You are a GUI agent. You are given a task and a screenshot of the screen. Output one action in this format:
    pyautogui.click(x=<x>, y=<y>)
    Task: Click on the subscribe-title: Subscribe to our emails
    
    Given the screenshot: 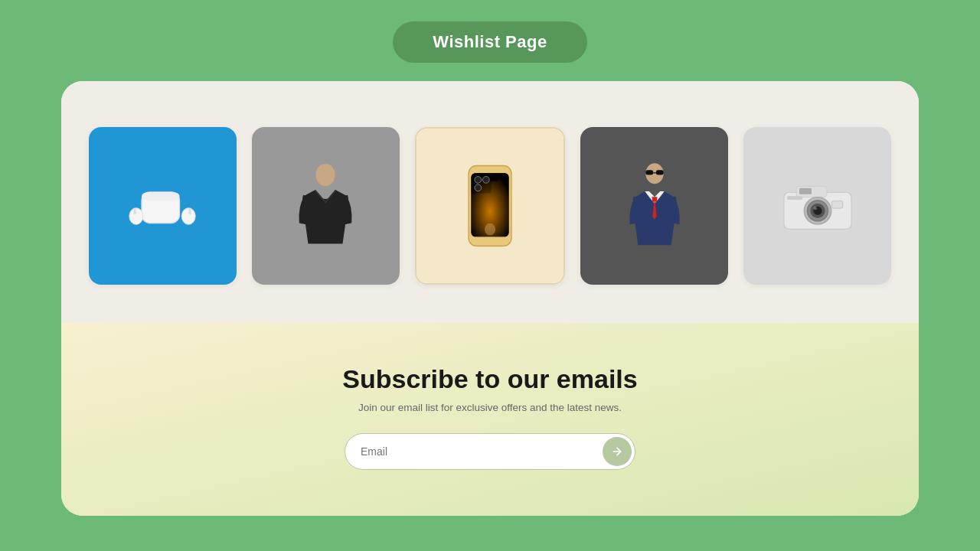 What is the action you would take?
    pyautogui.click(x=490, y=380)
    